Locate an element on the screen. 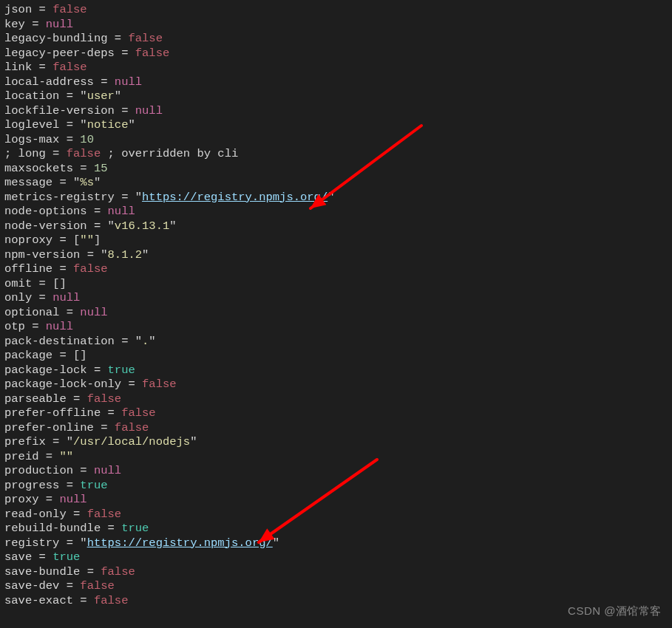 The height and width of the screenshot is (628, 672). code-line: prefer-online = false is located at coordinates (336, 429).